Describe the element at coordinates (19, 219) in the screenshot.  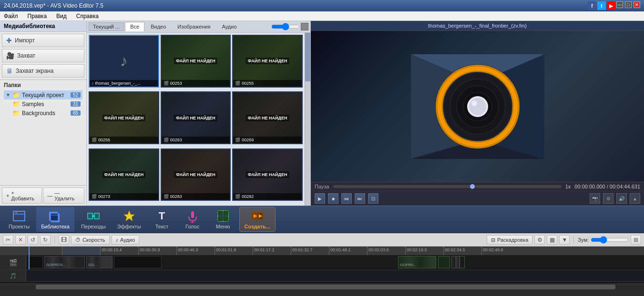
I see `toolbar-projects: Проекты` at that location.